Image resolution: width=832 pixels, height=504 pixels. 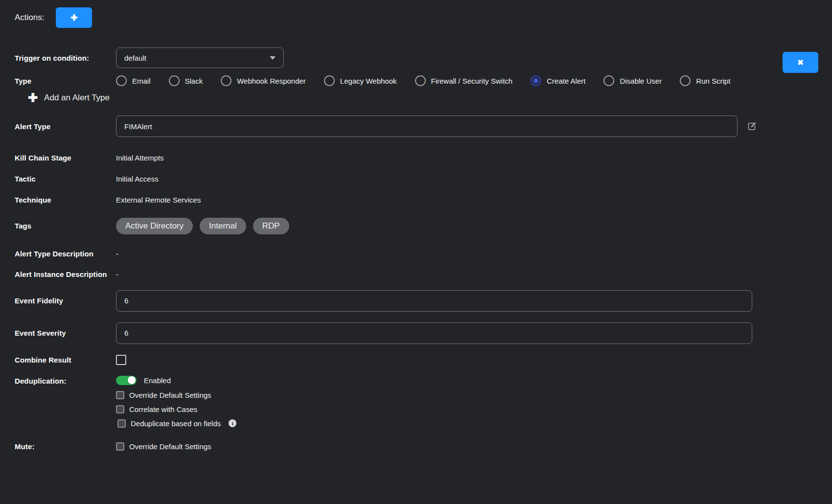 I want to click on deduplication-settings: Enabled Override Default Settings Correl…, so click(x=176, y=402).